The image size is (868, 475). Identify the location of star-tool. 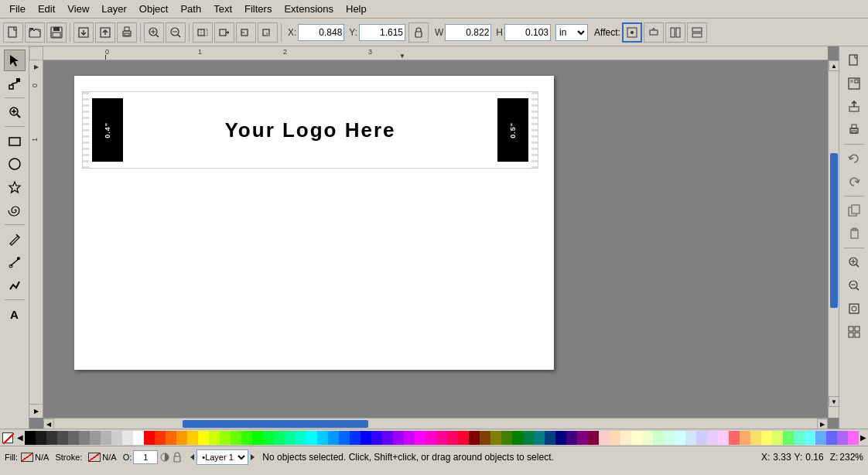
(15, 187).